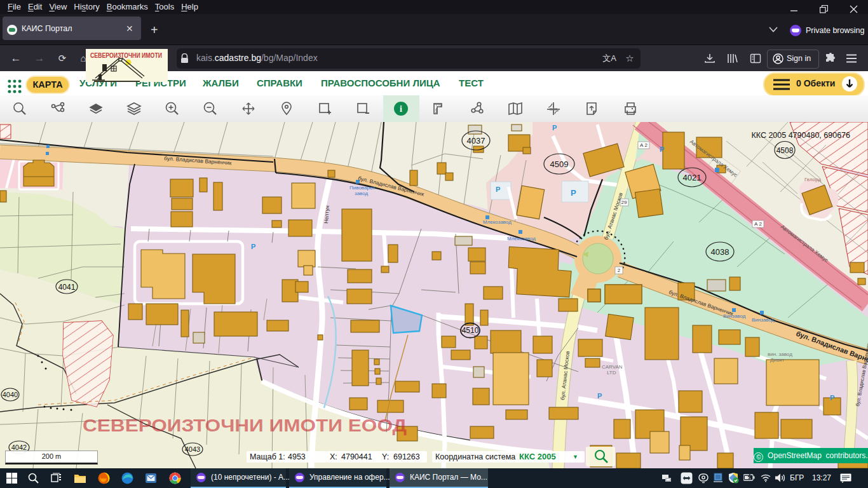 The width and height of the screenshot is (868, 488). What do you see at coordinates (777, 360) in the screenshot?
I see `svg-text: Дивят` at bounding box center [777, 360].